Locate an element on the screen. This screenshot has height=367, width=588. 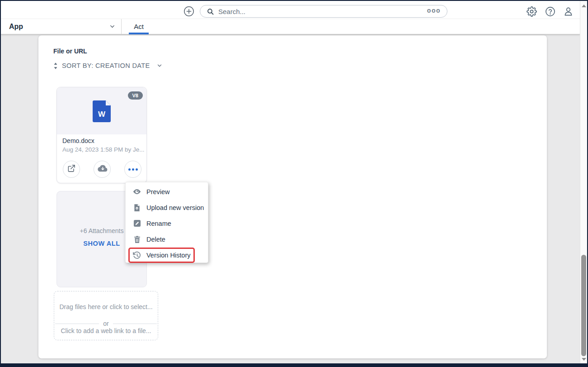
menu-item-upload-new-version: Upload new version is located at coordinates (167, 207).